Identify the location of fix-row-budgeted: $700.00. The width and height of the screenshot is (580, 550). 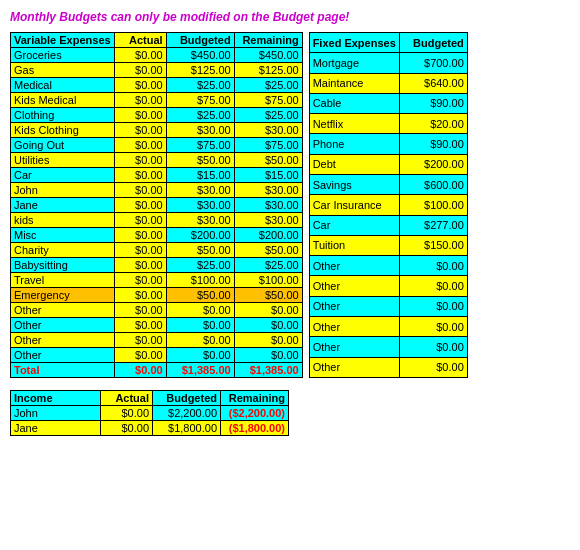
(433, 63).